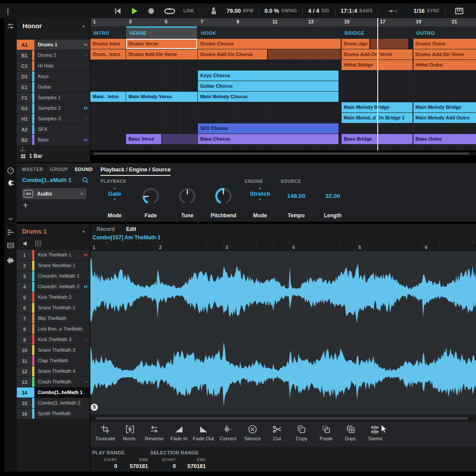  What do you see at coordinates (59, 169) in the screenshot?
I see `tab-group: GROUP` at bounding box center [59, 169].